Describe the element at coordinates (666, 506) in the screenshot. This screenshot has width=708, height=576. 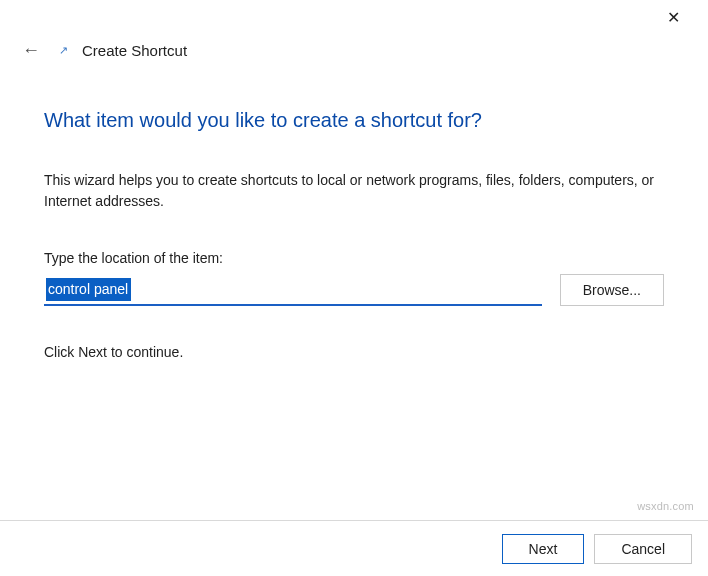
I see `watermark: wsxdn.com` at that location.